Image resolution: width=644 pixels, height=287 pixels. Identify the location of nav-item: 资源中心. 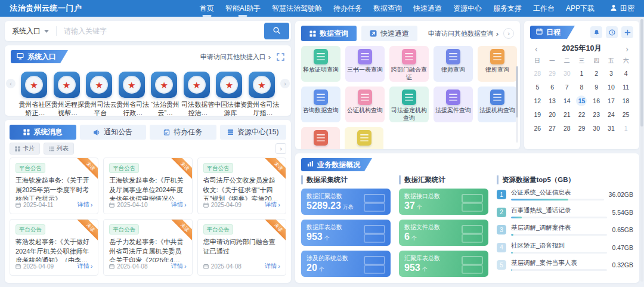
(467, 8).